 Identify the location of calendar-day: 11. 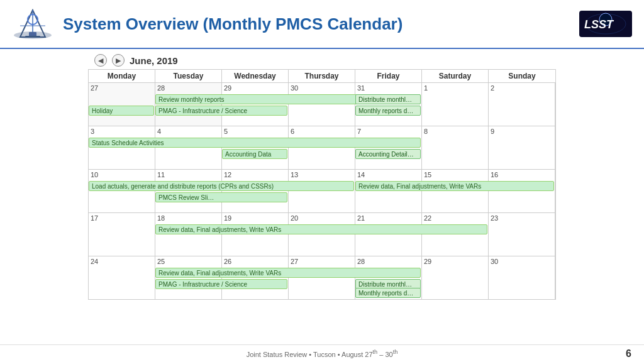
(189, 191).